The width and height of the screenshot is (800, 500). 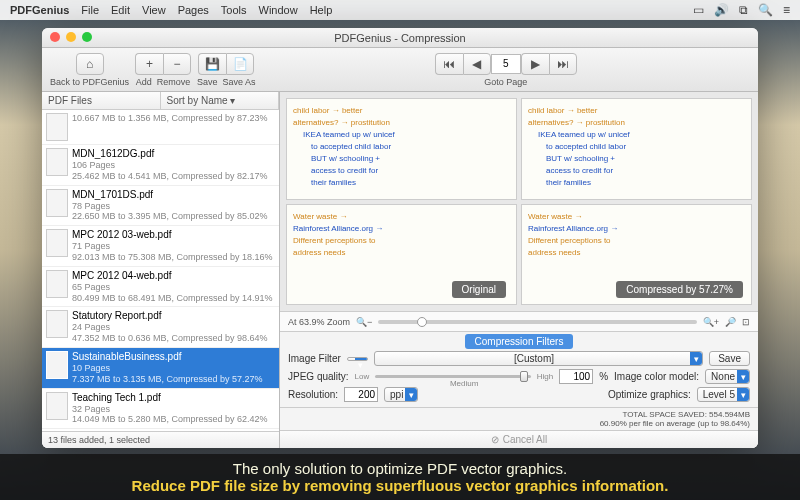 What do you see at coordinates (160, 288) in the screenshot?
I see `file-item: MPC 2012 04-web.pdf 65 Pages 80.499 MB t…` at bounding box center [160, 288].